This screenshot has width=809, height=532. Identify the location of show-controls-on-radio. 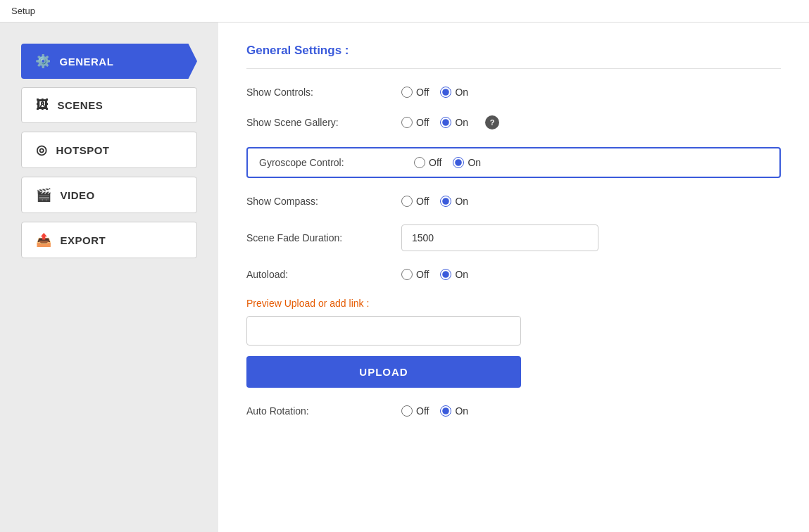
(446, 92).